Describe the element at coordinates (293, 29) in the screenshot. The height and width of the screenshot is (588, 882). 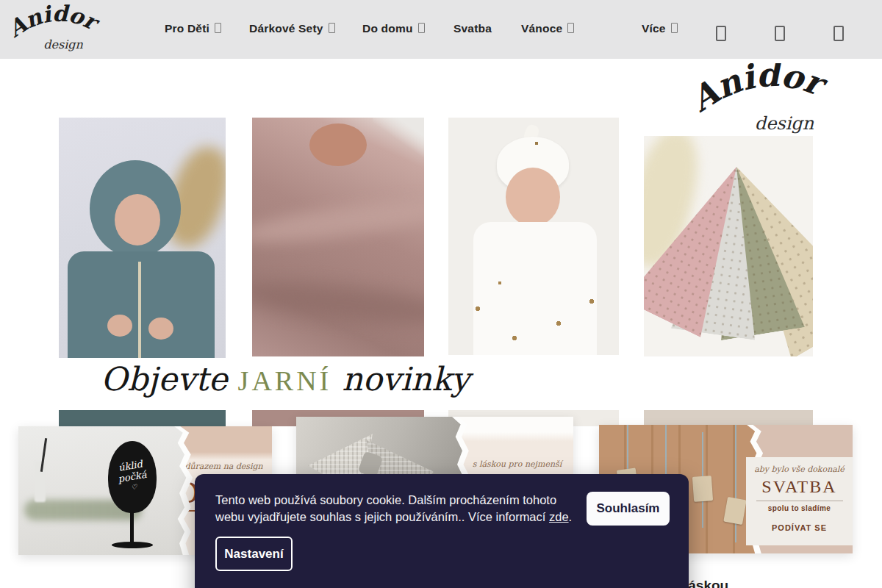
I see `nav-item-darkove-sety: Dárkové Sety` at that location.